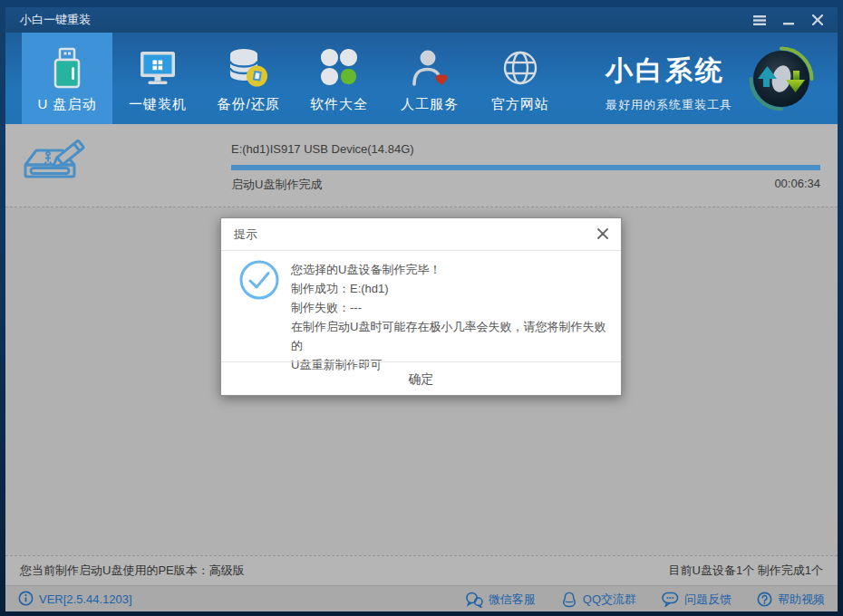 The height and width of the screenshot is (616, 843). I want to click on globe-icon, so click(520, 68).